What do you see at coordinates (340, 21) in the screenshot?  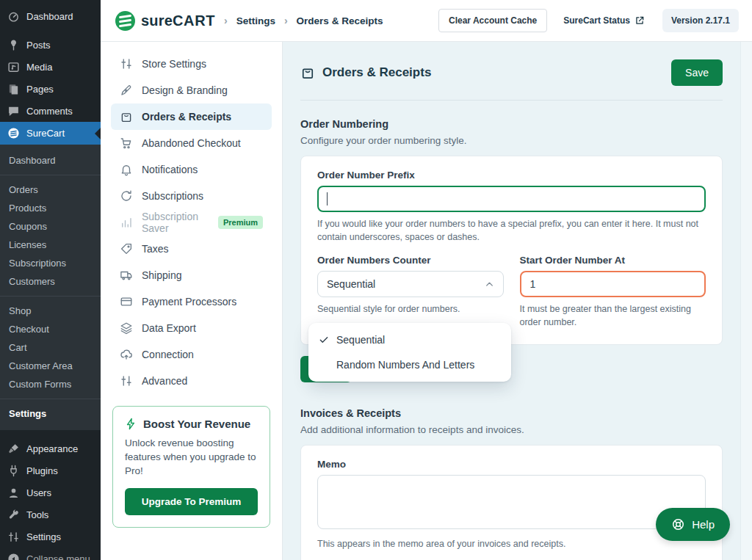 I see `breadcrumb-orders-receipts: Orders & Receipts` at bounding box center [340, 21].